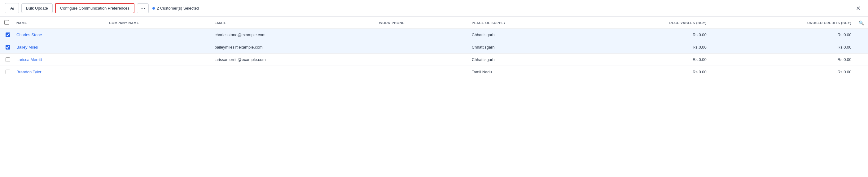 The image size is (868, 177). I want to click on table-row: Brandon Tyler Tamil Nadu Rs.0.00 Rs.0.00, so click(434, 72).